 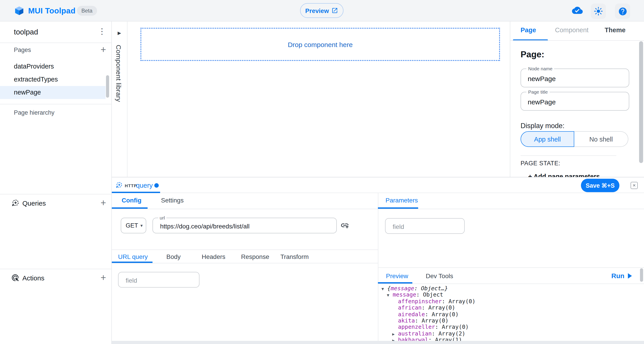 I want to click on result-tab: Preview, so click(x=397, y=276).